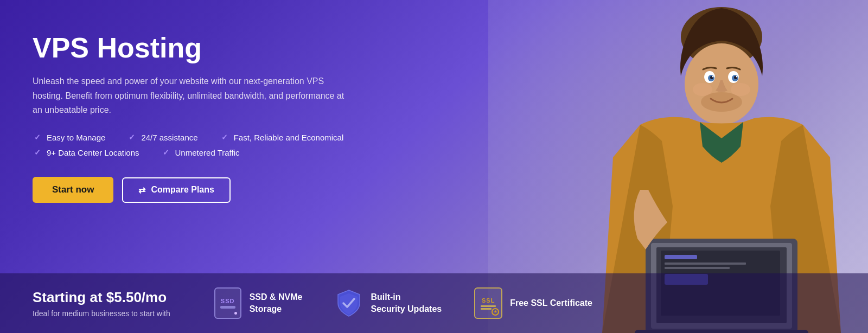 This screenshot has height=333, width=868. Describe the element at coordinates (176, 190) in the screenshot. I see `compare-plans-button: ⇄ Compare Plans` at that location.